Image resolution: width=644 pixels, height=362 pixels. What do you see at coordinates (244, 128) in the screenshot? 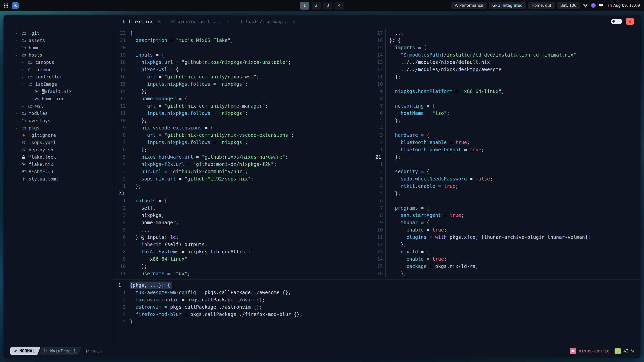
I see `code-line: 9 nix-vscode-extensions = {` at bounding box center [244, 128].